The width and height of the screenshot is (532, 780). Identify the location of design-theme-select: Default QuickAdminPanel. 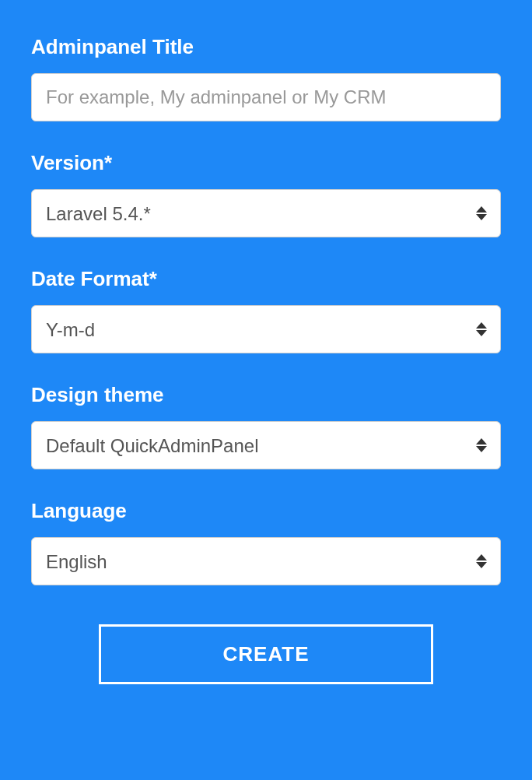
(266, 445).